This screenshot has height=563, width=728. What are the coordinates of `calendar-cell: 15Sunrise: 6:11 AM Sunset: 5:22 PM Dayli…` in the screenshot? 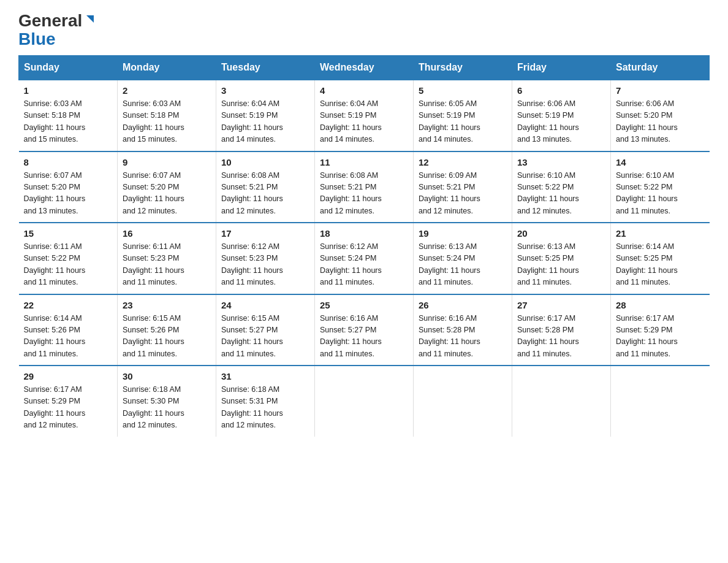 It's located at (69, 259).